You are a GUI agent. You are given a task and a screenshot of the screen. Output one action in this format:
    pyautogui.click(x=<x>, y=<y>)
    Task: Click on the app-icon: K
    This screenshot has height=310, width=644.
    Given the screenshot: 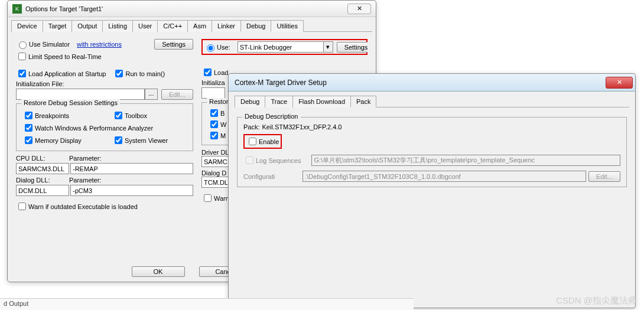 What is the action you would take?
    pyautogui.click(x=17, y=9)
    